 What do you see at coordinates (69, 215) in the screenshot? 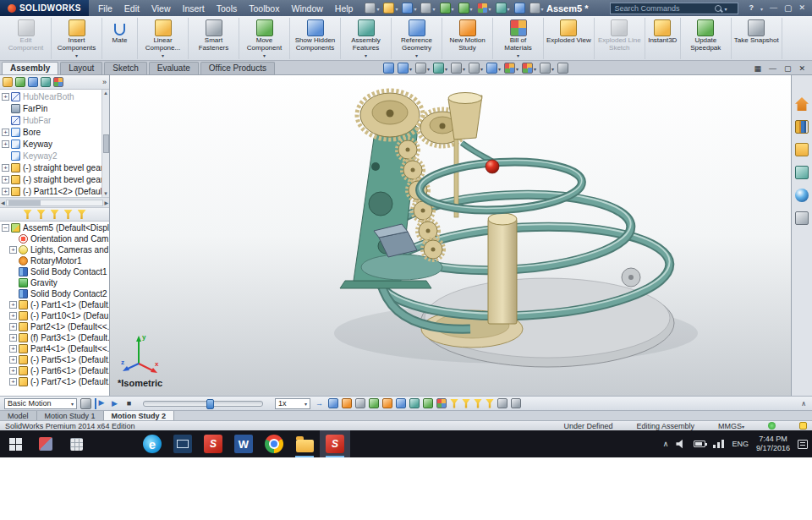
I see `filter-selected-icon` at bounding box center [69, 215].